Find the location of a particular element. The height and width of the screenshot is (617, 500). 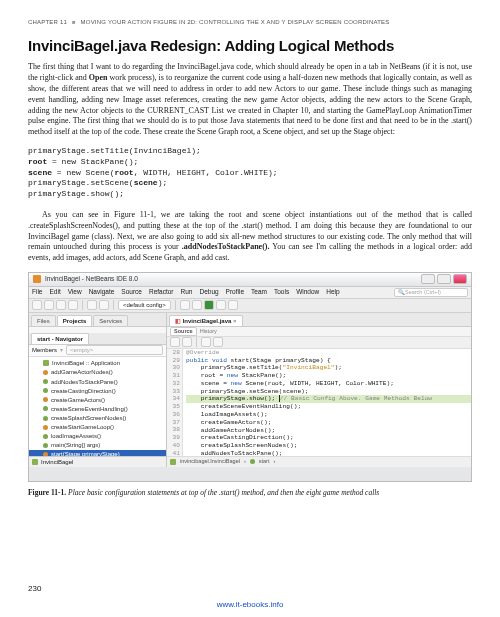

members-filter: <empty> is located at coordinates (114, 350).